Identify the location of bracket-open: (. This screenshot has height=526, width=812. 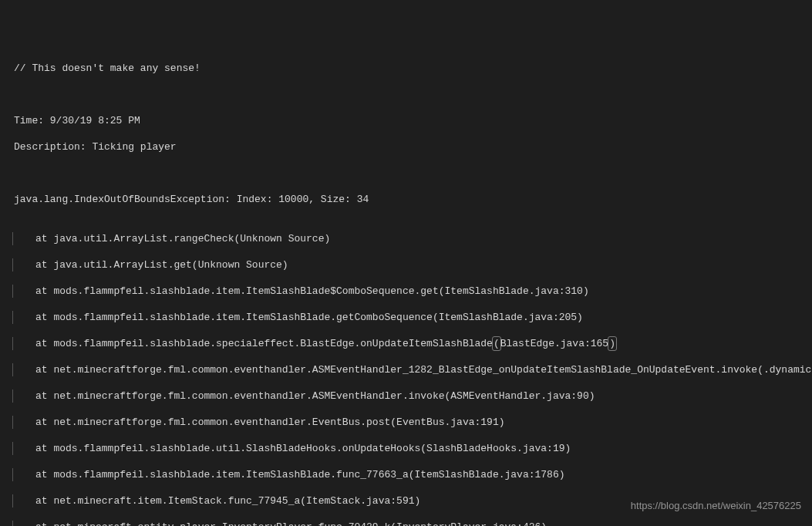
(497, 344).